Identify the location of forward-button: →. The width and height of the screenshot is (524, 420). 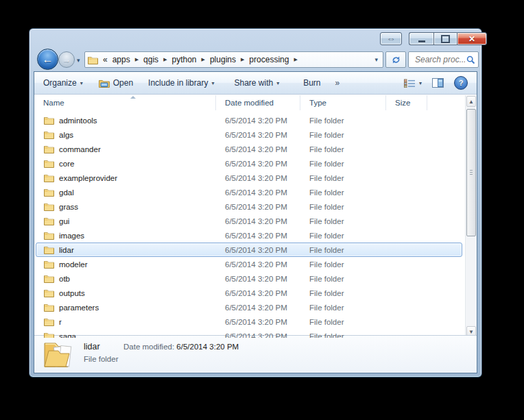
(67, 60).